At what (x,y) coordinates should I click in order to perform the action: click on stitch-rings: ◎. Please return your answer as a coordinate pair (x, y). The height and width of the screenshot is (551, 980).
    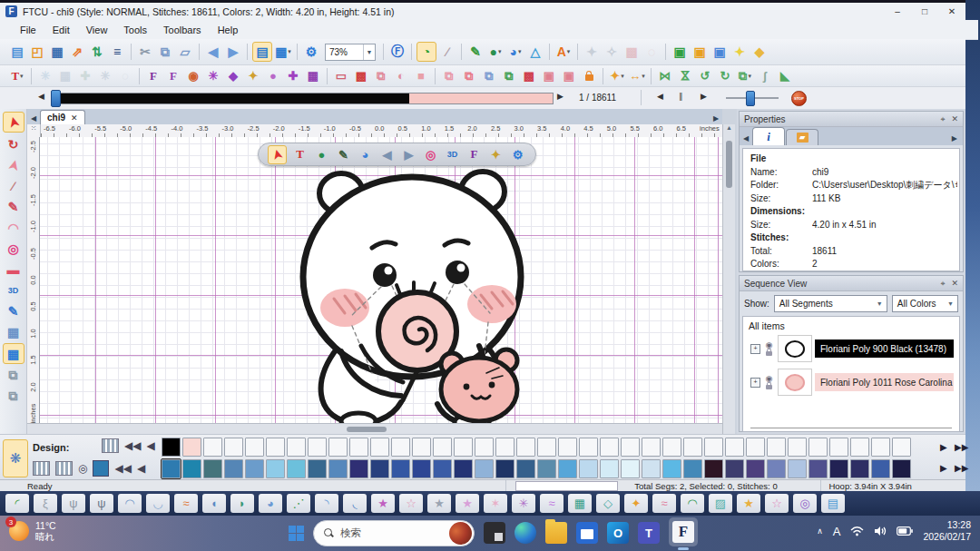
    Looking at the image, I should click on (805, 503).